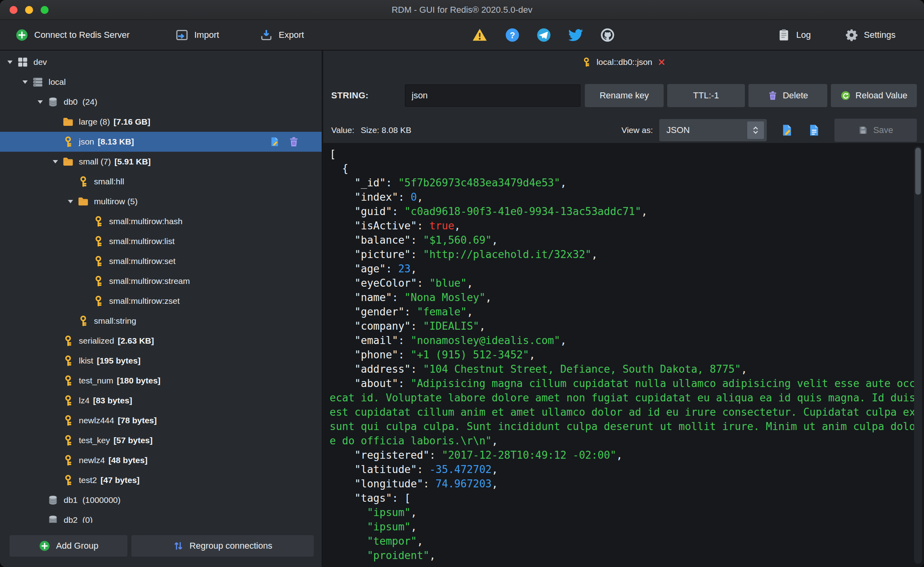 This screenshot has width=924, height=567. Describe the element at coordinates (45, 10) in the screenshot. I see `zoom-window-button` at that location.